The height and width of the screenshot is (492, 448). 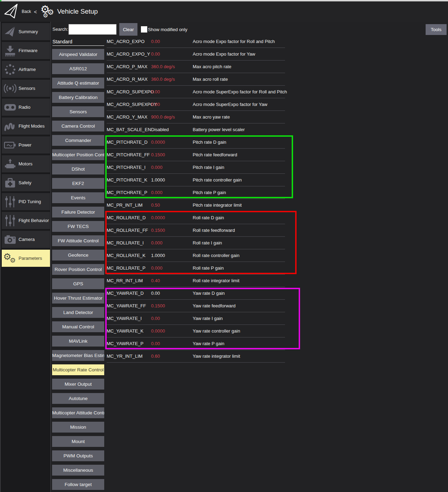 What do you see at coordinates (78, 327) in the screenshot?
I see `category-manual-control: Manual Control` at bounding box center [78, 327].